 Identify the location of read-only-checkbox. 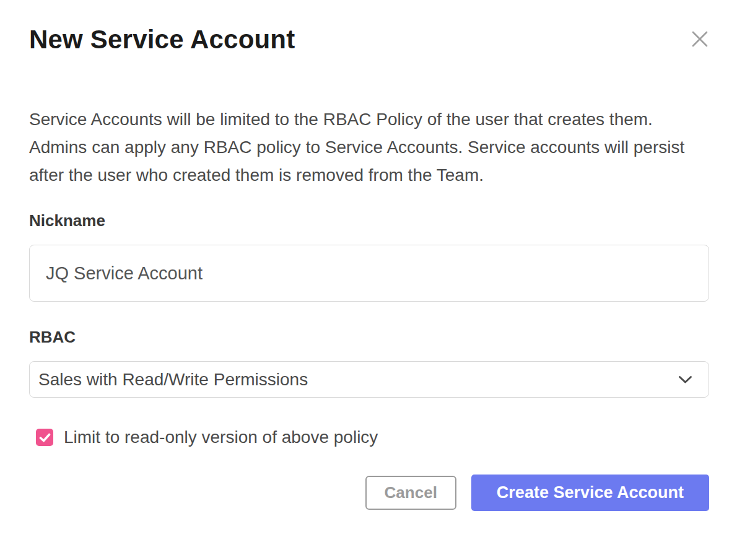
(45, 437).